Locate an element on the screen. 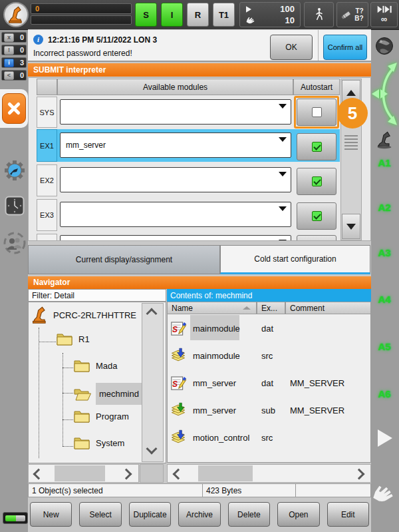 The height and width of the screenshot is (532, 399). tool-base-button: T? B? is located at coordinates (352, 15).